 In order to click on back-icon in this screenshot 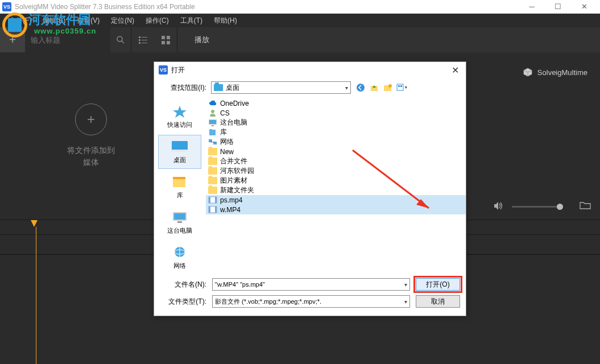, I will do `click(361, 88)`.